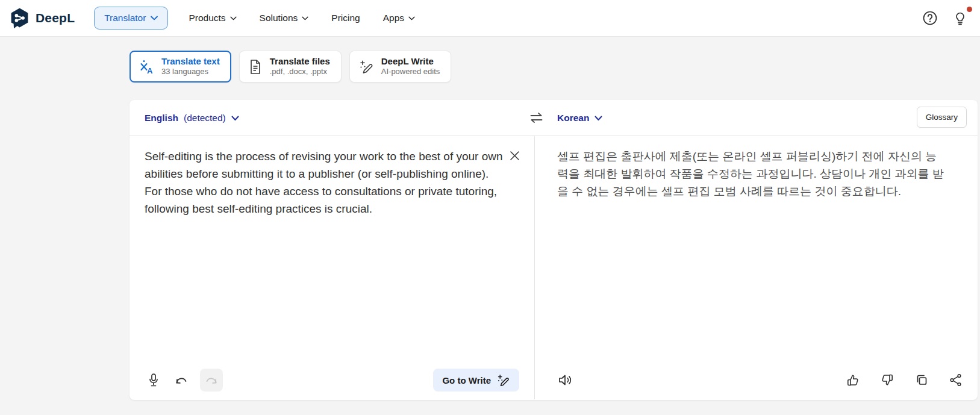 The width and height of the screenshot is (980, 415). I want to click on swap-languages-icon, so click(536, 118).